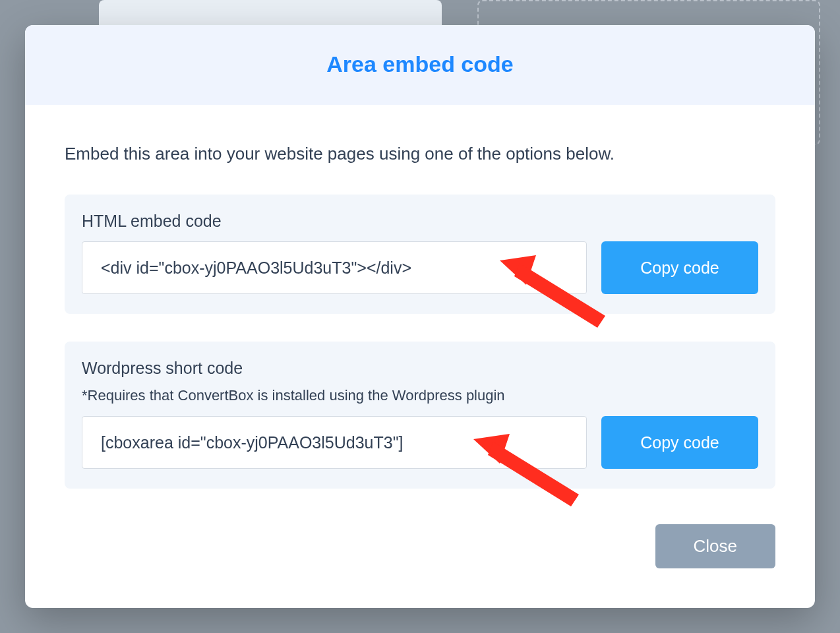  Describe the element at coordinates (715, 546) in the screenshot. I see `close-button: Close` at that location.